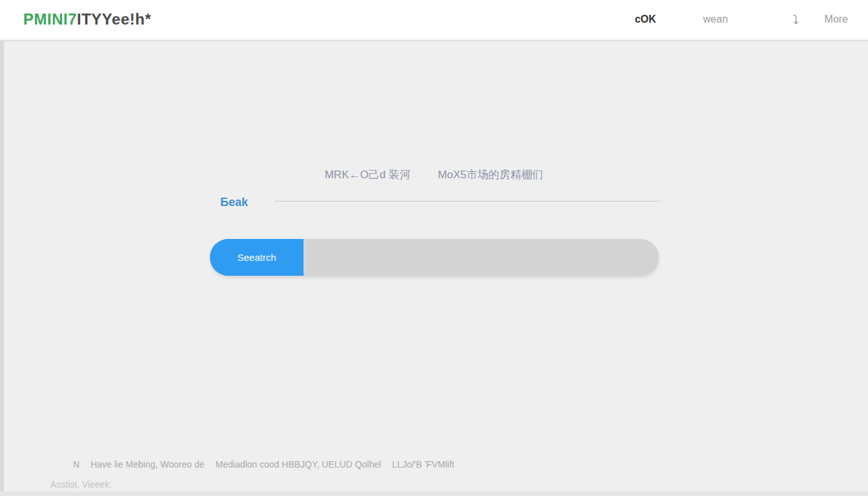  Describe the element at coordinates (298, 464) in the screenshot. I see `footer-link-3: Mediadlon cood HBBJQY, UELUD Qolhel` at that location.